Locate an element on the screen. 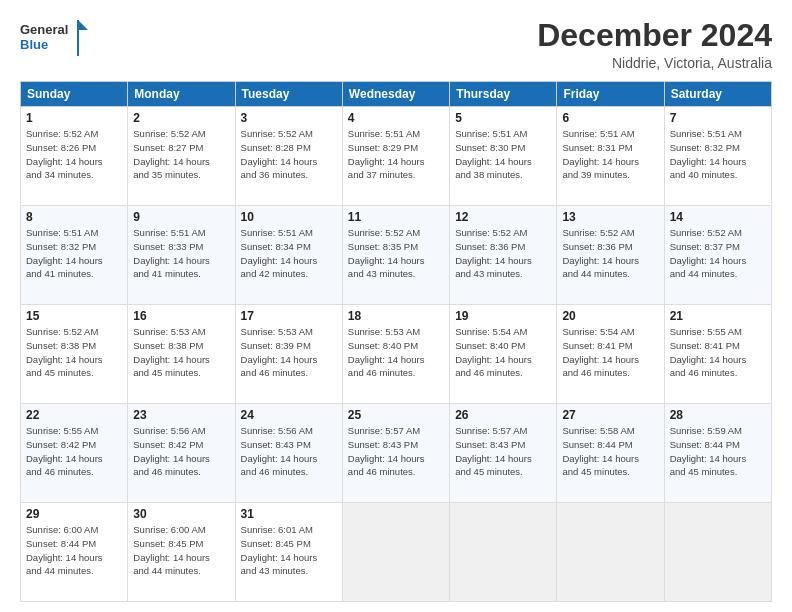 The image size is (792, 612). logo-svg: General Blue is located at coordinates (55, 38).